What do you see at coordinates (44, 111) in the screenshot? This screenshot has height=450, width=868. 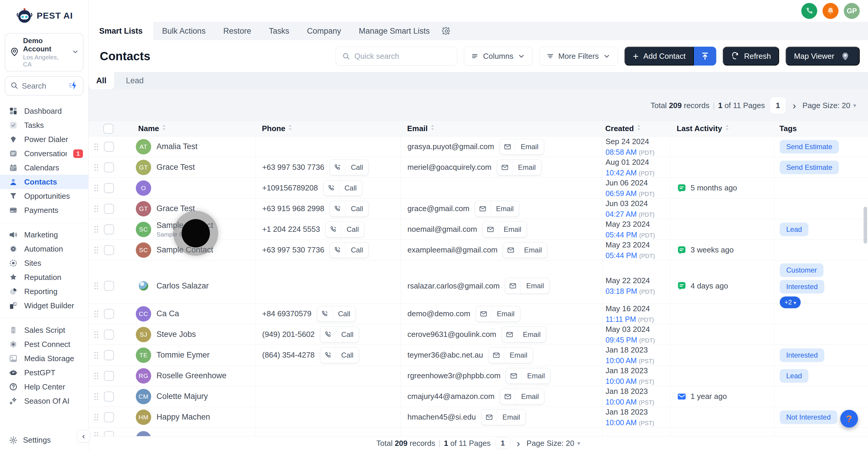 I see `sidebar-item-dashboard: Dashboard` at bounding box center [44, 111].